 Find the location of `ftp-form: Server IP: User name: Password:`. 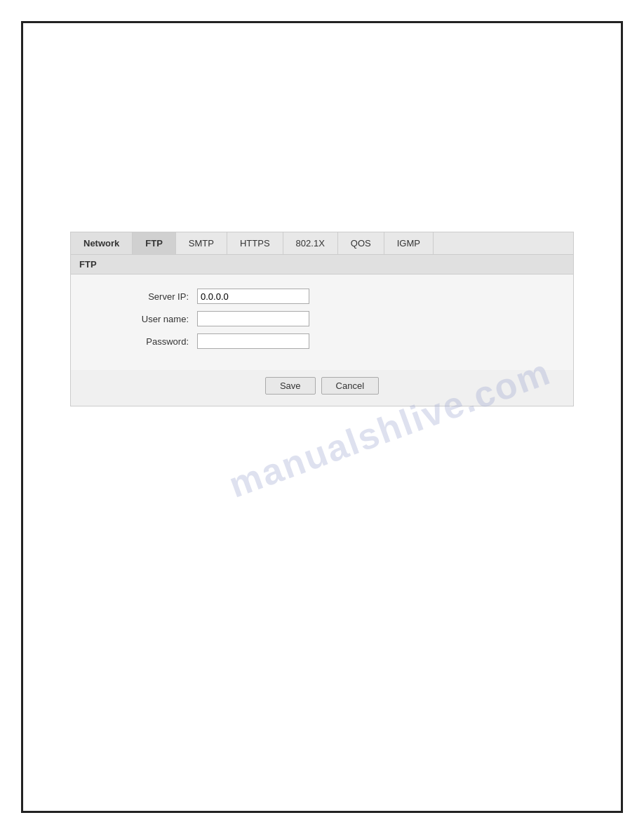

ftp-form: Server IP: User name: Password: is located at coordinates (322, 322).